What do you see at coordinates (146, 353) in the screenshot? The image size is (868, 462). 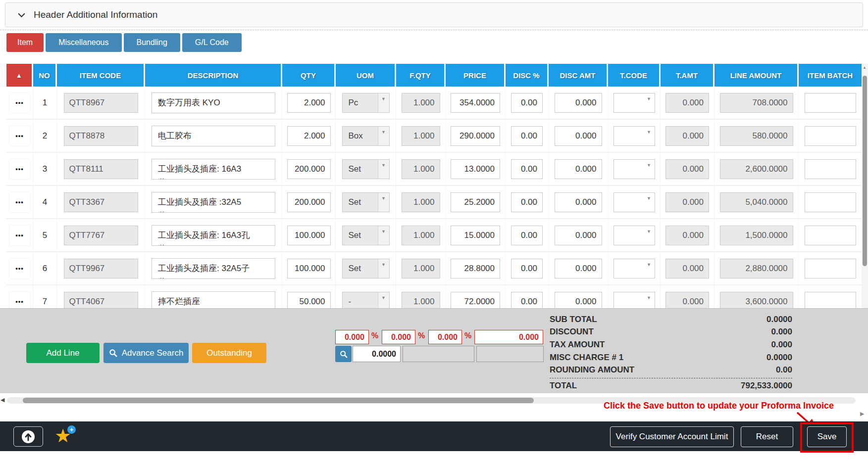 I see `advance-search-button: Advance Search` at bounding box center [146, 353].